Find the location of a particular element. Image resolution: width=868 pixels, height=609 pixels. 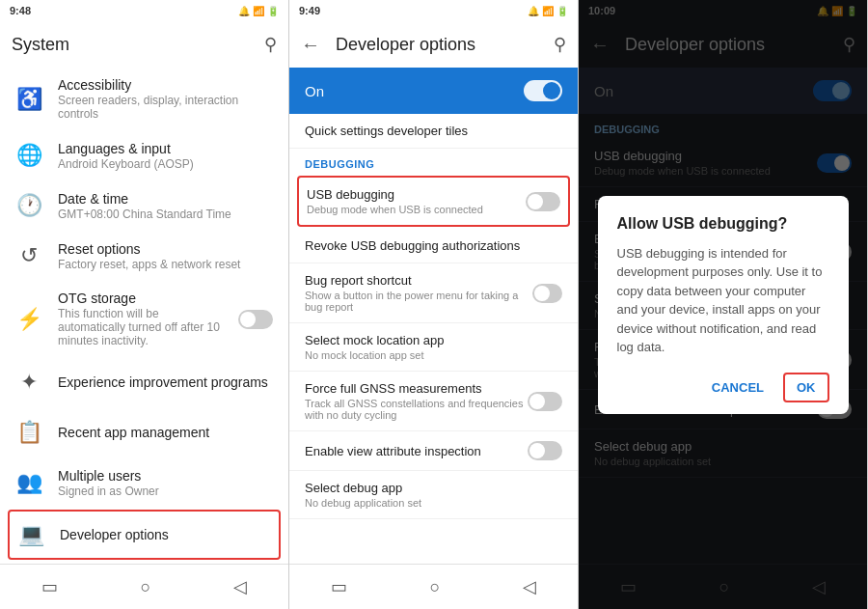

status-bar-1: 9:48 🔔 📶 🔋 is located at coordinates (145, 11).